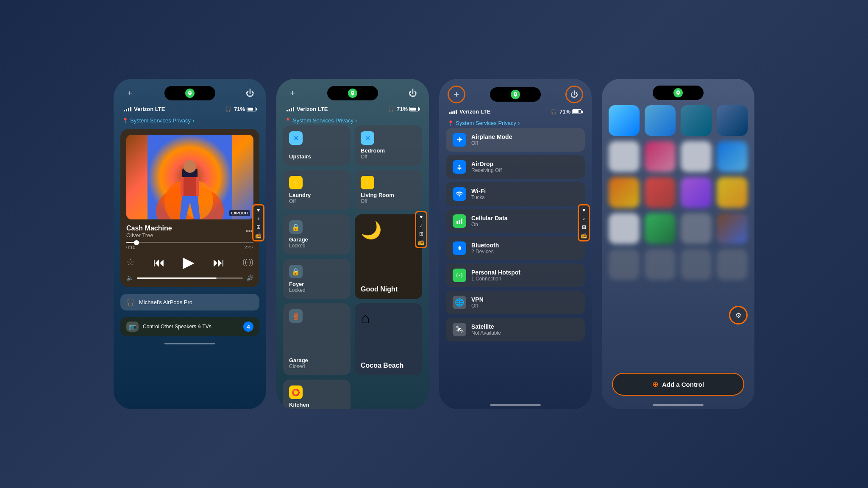  Describe the element at coordinates (459, 302) in the screenshot. I see `vpn-icon: 🌐` at that location.